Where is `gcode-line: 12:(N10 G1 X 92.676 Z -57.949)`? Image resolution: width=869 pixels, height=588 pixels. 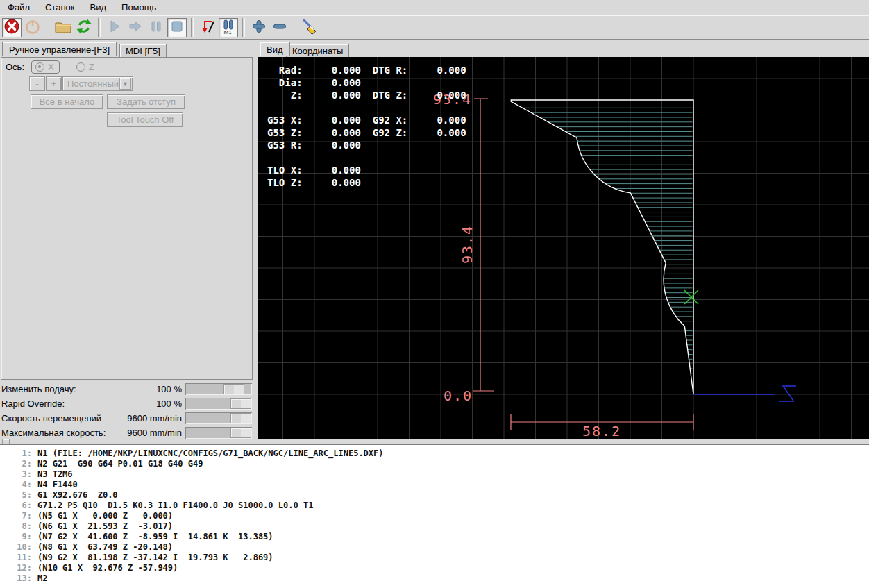 gcode-line: 12:(N10 G1 X 92.676 Z -57.949) is located at coordinates (434, 568).